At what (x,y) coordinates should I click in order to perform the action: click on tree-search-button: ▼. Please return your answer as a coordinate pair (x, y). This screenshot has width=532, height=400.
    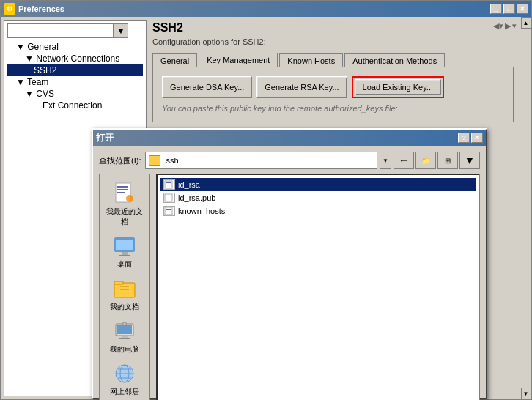
    Looking at the image, I should click on (121, 31).